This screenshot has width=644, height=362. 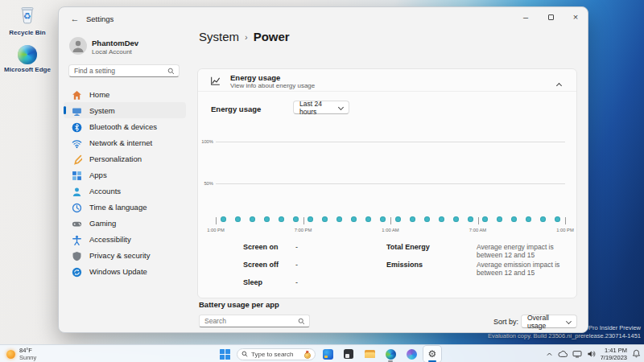 What do you see at coordinates (219, 37) in the screenshot?
I see `breadcrumb-system: System` at bounding box center [219, 37].